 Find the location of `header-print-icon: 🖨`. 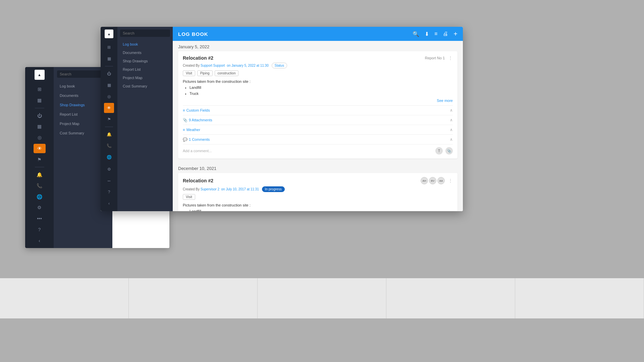

header-print-icon: 🖨 is located at coordinates (445, 34).